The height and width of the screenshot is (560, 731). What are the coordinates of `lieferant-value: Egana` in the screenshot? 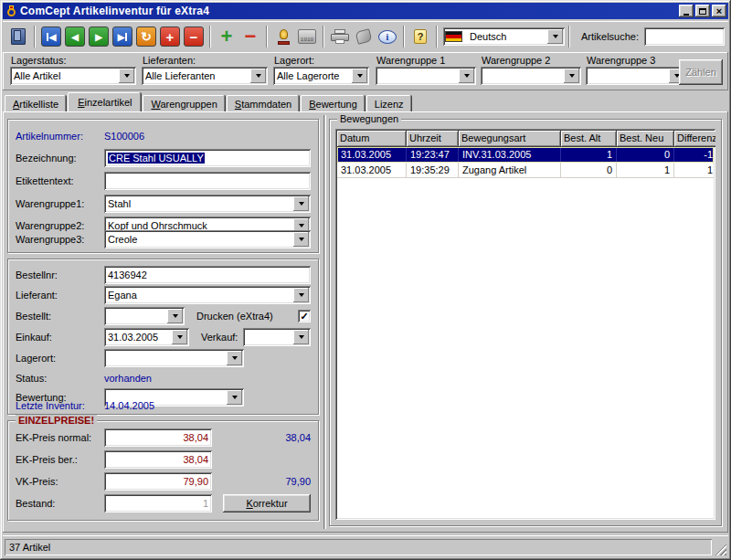 It's located at (197, 295).